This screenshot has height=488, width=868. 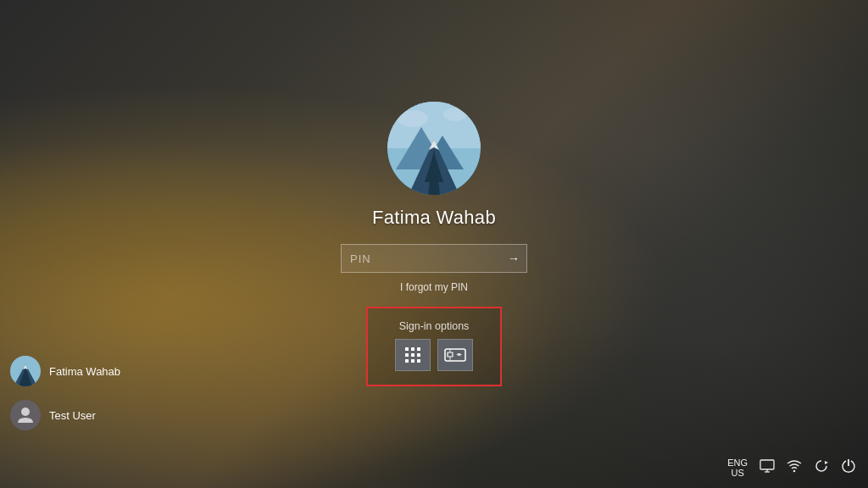 What do you see at coordinates (821, 468) in the screenshot?
I see `restart-icon` at bounding box center [821, 468].